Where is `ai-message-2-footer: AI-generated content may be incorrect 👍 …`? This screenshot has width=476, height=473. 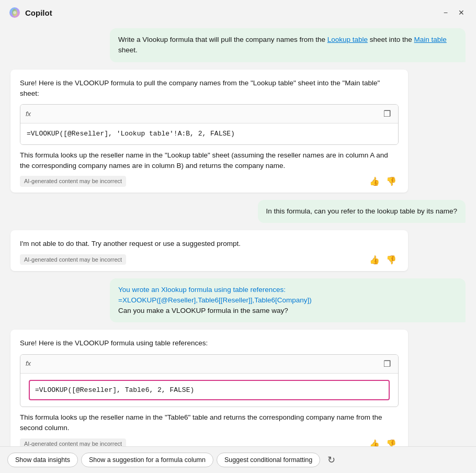
ai-message-2-footer: AI-generated content may be incorrect 👍 … is located at coordinates (209, 260).